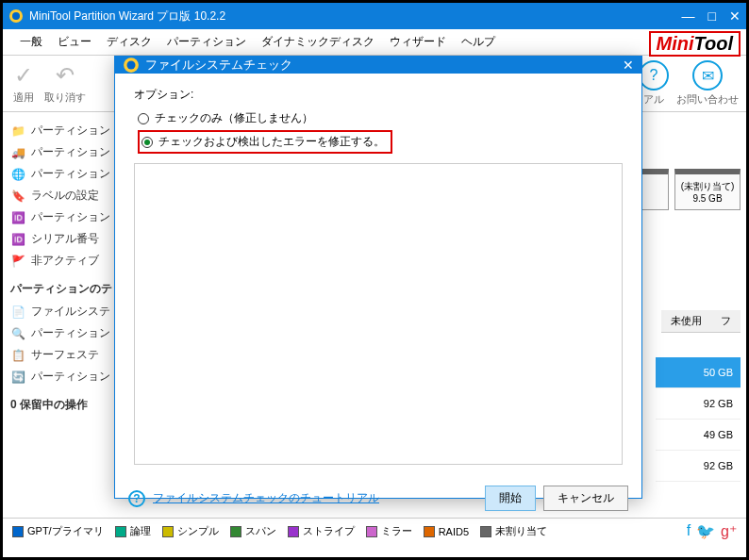 The height and width of the screenshot is (560, 749). What do you see at coordinates (698, 373) in the screenshot?
I see `table-row: 50 GB` at bounding box center [698, 373].